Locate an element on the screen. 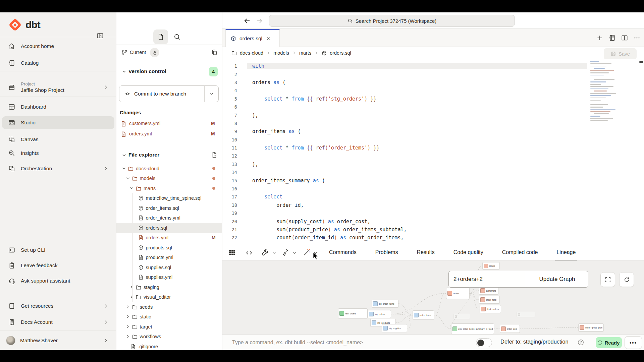  sidebar-item-studio: Studio is located at coordinates (58, 123).